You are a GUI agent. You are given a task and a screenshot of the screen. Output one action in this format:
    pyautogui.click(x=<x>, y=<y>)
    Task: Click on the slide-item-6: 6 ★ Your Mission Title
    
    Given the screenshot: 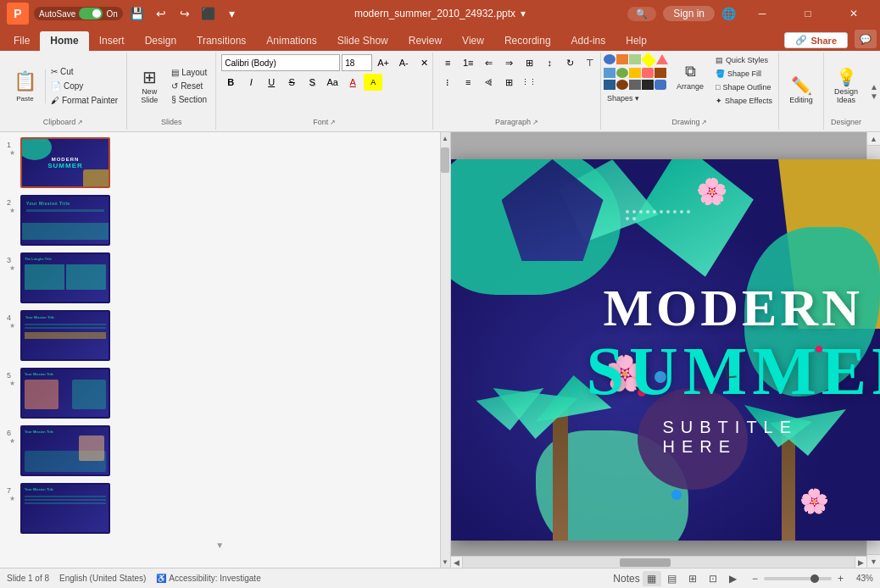 What is the action you would take?
    pyautogui.click(x=220, y=451)
    